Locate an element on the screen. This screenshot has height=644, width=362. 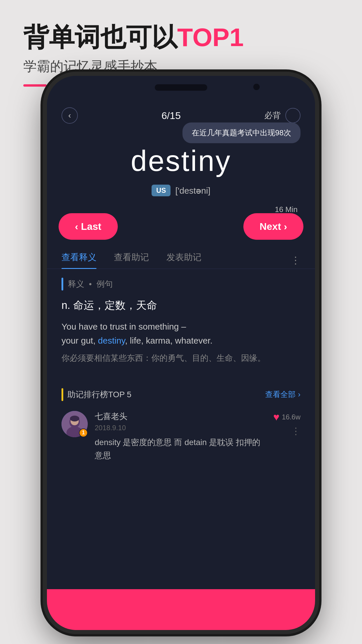
card-actions: ♥ 16.6w ⋮ is located at coordinates (287, 424).